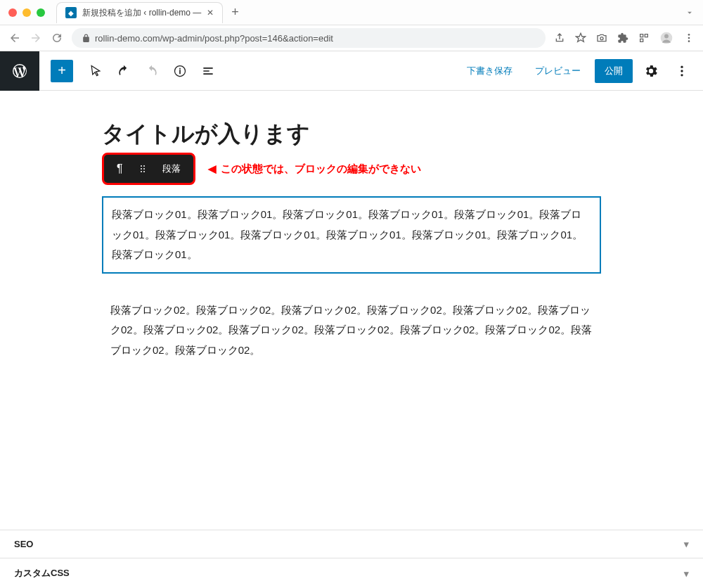 Image resolution: width=703 pixels, height=588 pixels. Describe the element at coordinates (15, 38) in the screenshot. I see `back-button` at that location.